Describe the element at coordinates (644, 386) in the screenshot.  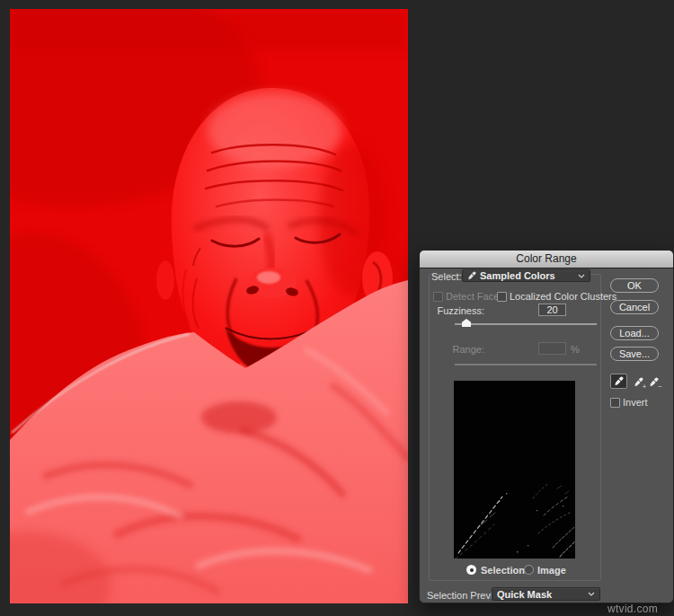
I see `eyedropper-add-suffix: +` at that location.